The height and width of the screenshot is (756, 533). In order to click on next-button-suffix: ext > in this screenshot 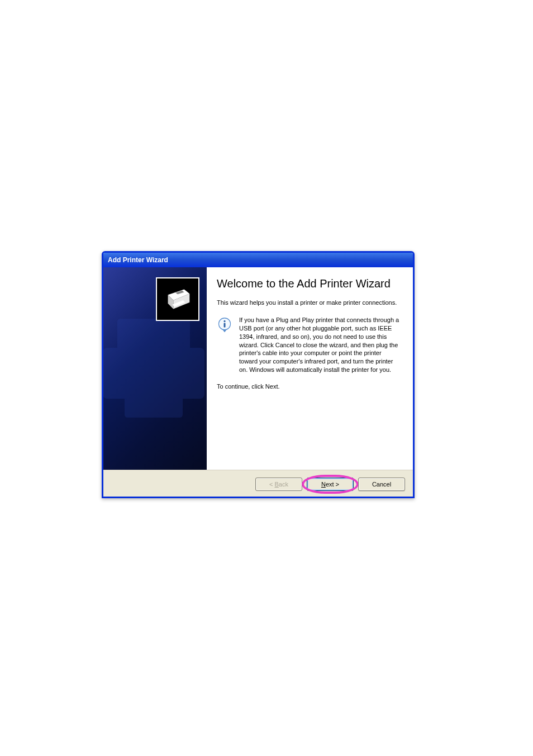, I will do `click(332, 484)`.